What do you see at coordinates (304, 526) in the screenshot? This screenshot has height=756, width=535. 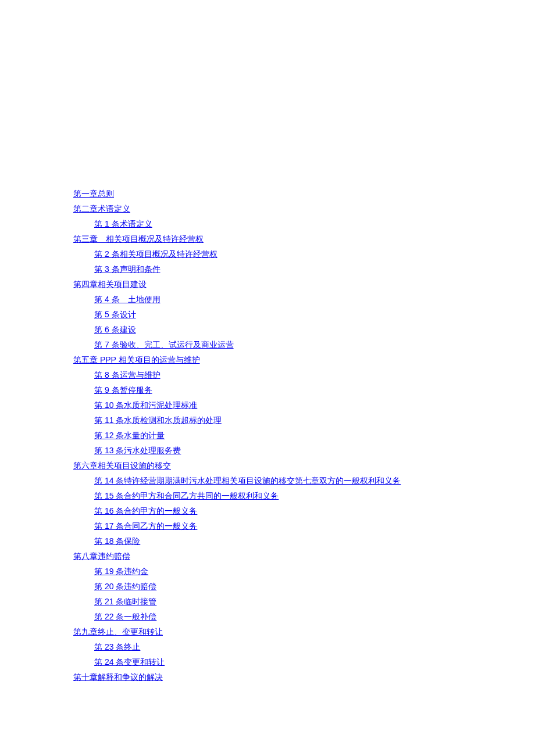 I see `toc-row: 第 17 条合同乙方的一般义务` at bounding box center [304, 526].